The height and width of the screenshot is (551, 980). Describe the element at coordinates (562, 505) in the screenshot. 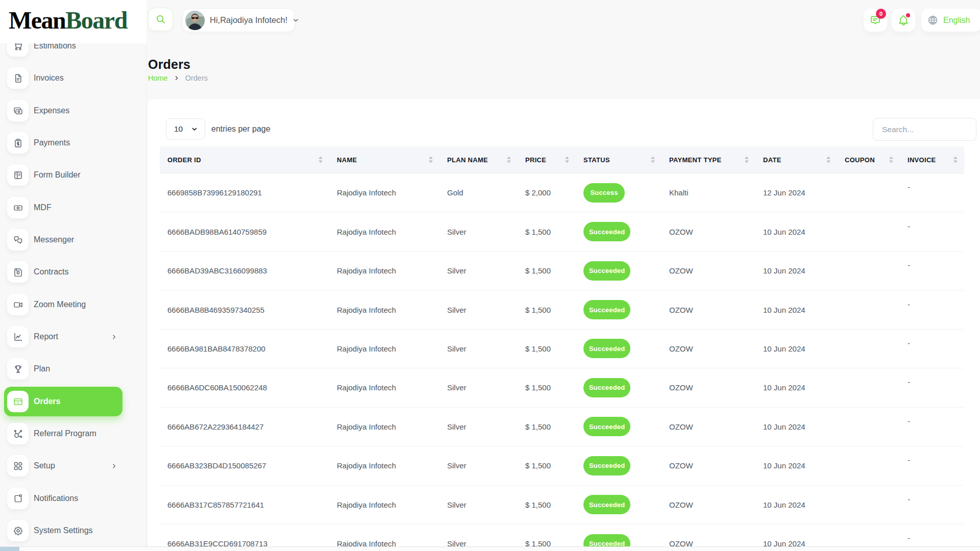

I see `table-row: 6666AB317C857857721641Rajodiya InfotechS…` at that location.